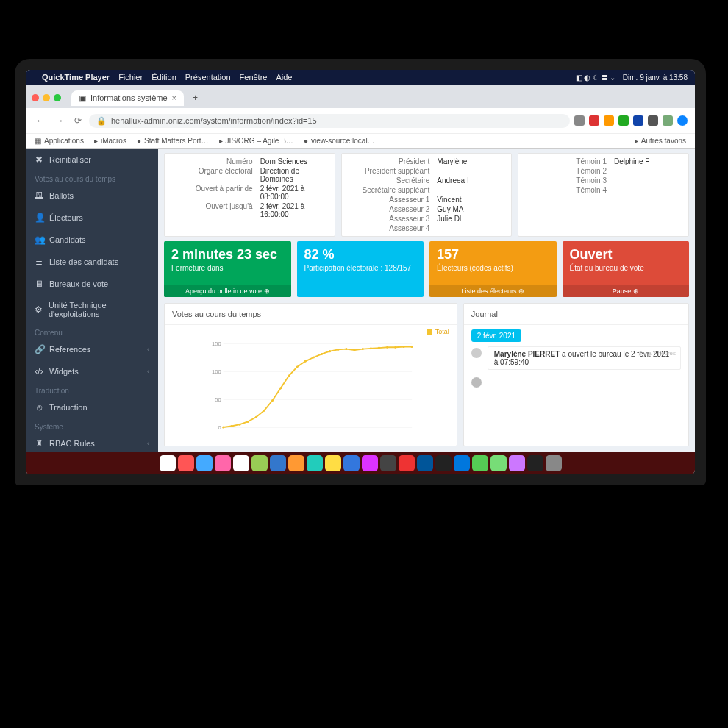 This screenshot has width=728, height=728. What do you see at coordinates (46, 98) in the screenshot?
I see `minimize-icon` at bounding box center [46, 98].